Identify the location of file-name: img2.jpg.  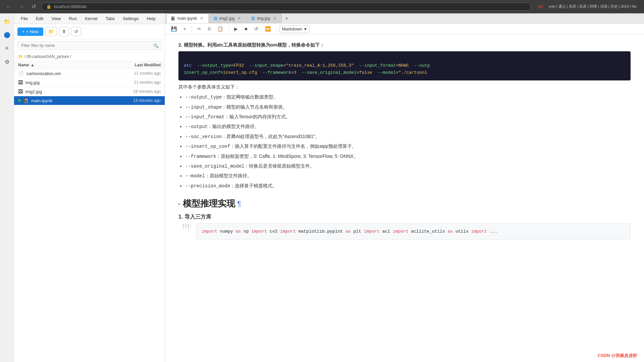
(68, 92).